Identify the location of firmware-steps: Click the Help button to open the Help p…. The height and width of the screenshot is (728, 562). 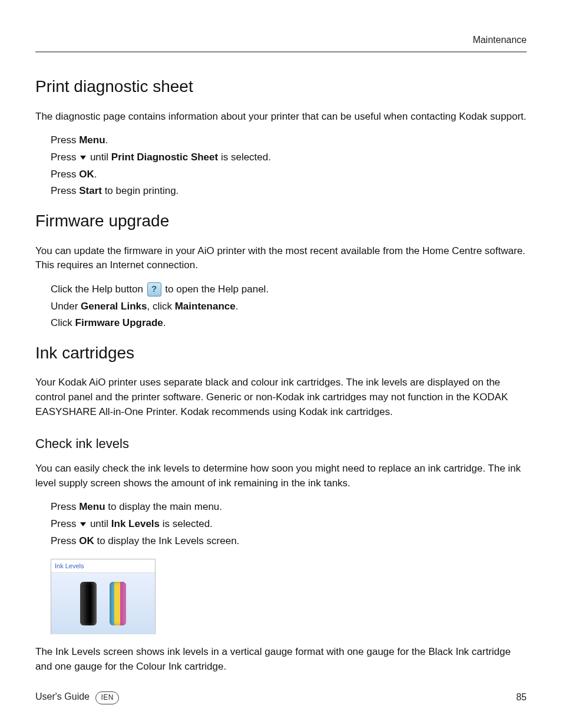
(289, 307).